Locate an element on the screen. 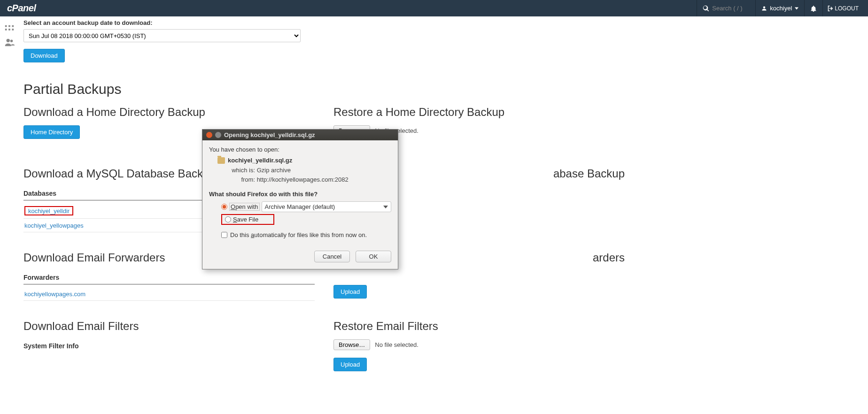 The height and width of the screenshot is (414, 868). open-with-label: Open with is located at coordinates (244, 207).